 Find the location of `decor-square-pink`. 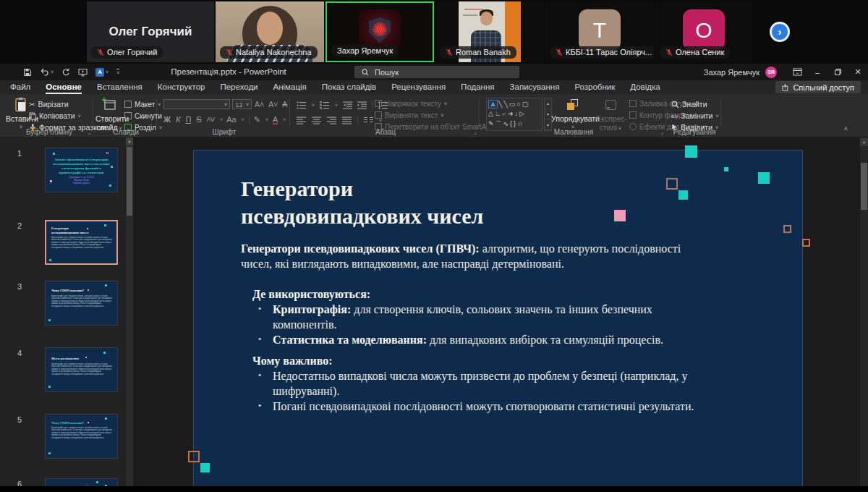

decor-square-pink is located at coordinates (620, 216).